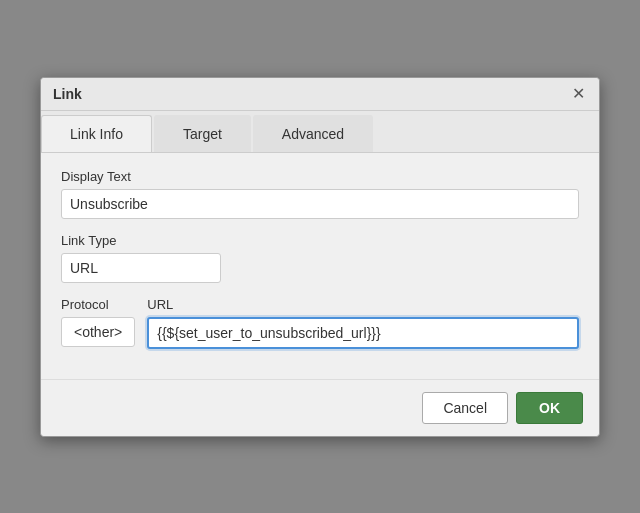 This screenshot has height=513, width=640. What do you see at coordinates (363, 304) in the screenshot?
I see `url-label: URL` at bounding box center [363, 304].